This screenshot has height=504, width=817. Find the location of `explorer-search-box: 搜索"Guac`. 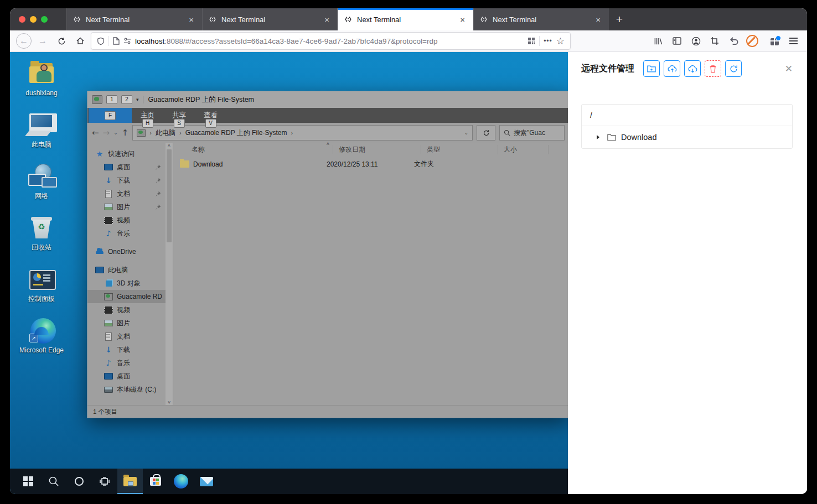

explorer-search-box: 搜索"Guac is located at coordinates (532, 133).